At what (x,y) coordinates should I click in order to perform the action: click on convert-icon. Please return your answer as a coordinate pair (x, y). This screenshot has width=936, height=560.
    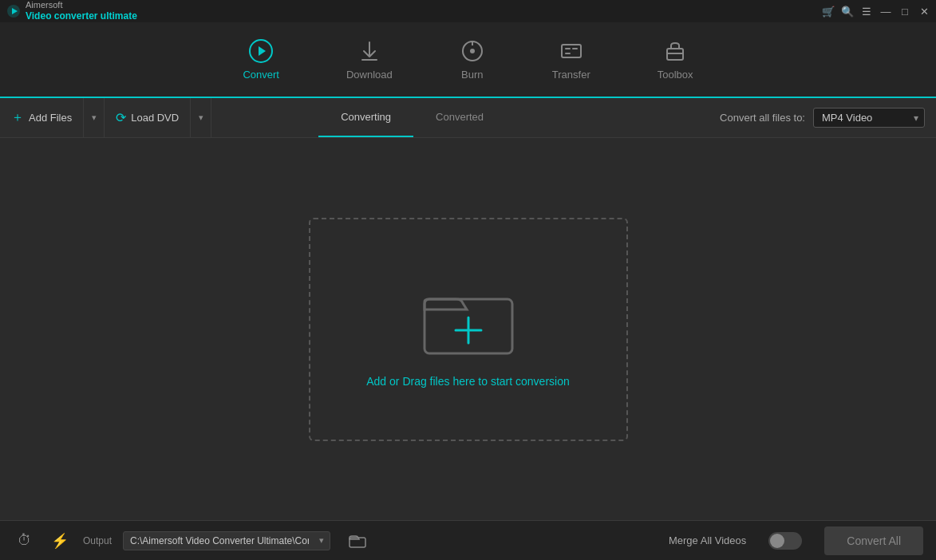
    Looking at the image, I should click on (261, 51).